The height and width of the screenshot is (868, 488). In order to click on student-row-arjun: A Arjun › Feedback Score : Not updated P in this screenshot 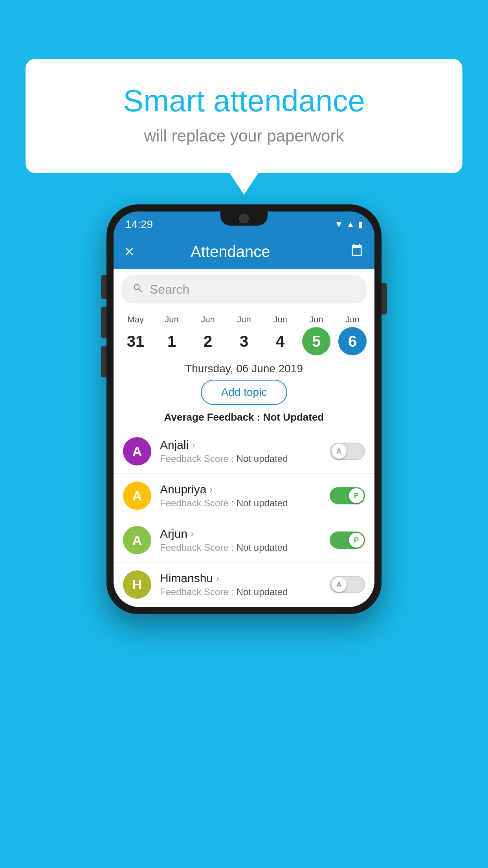, I will do `click(244, 540)`.